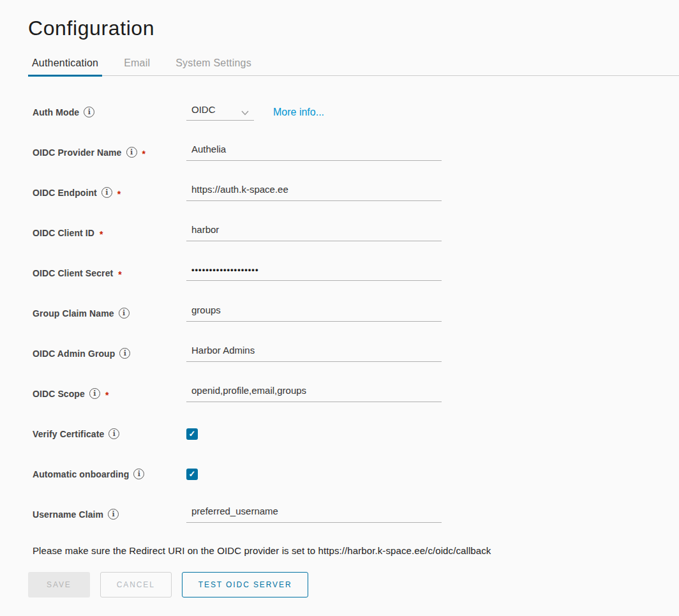 The image size is (679, 616). What do you see at coordinates (299, 112) in the screenshot?
I see `more-info-link: More info...` at bounding box center [299, 112].